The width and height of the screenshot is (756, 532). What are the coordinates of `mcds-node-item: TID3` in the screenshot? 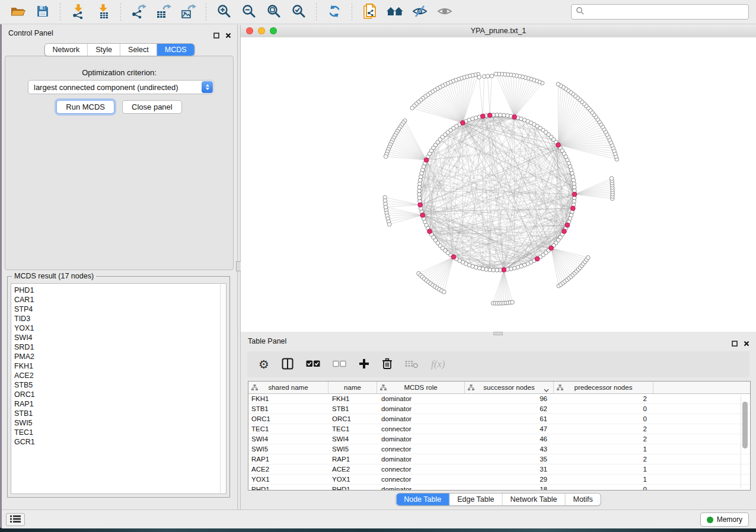 It's located at (117, 319).